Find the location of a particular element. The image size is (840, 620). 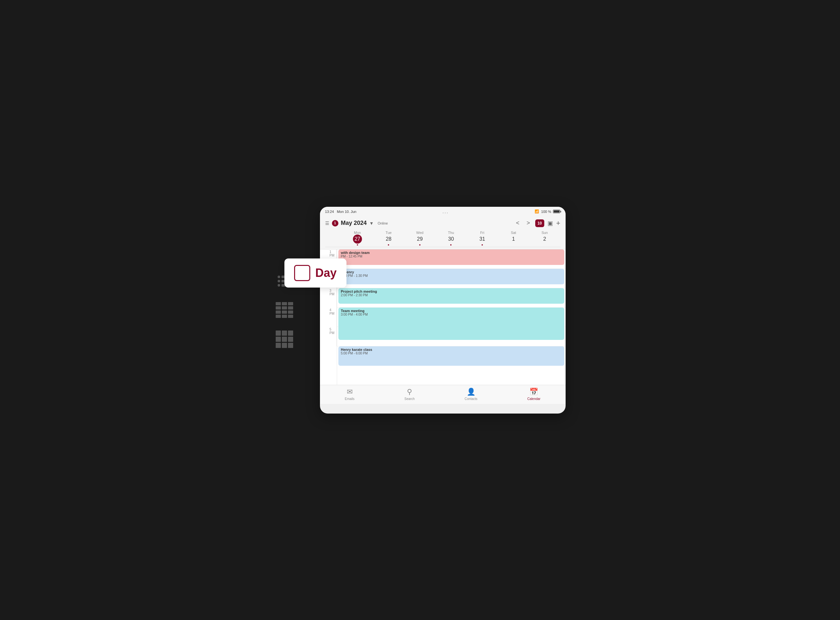

wed-number: 29 is located at coordinates (420, 239).